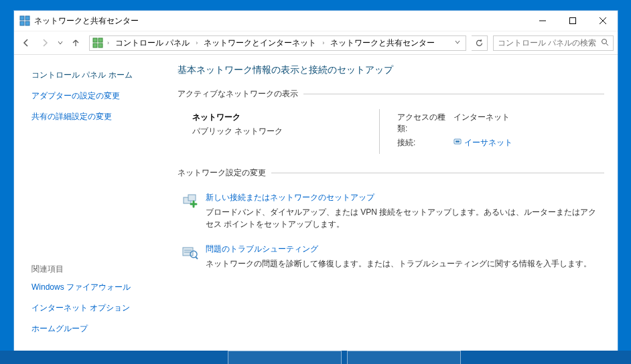 The width and height of the screenshot is (631, 364). What do you see at coordinates (391, 173) in the screenshot?
I see `change-settings-label: ネットワーク設定の変更` at bounding box center [391, 173].